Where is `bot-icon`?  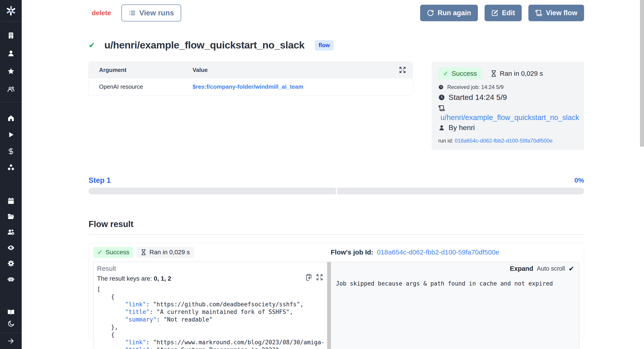
bot-icon is located at coordinates (11, 279).